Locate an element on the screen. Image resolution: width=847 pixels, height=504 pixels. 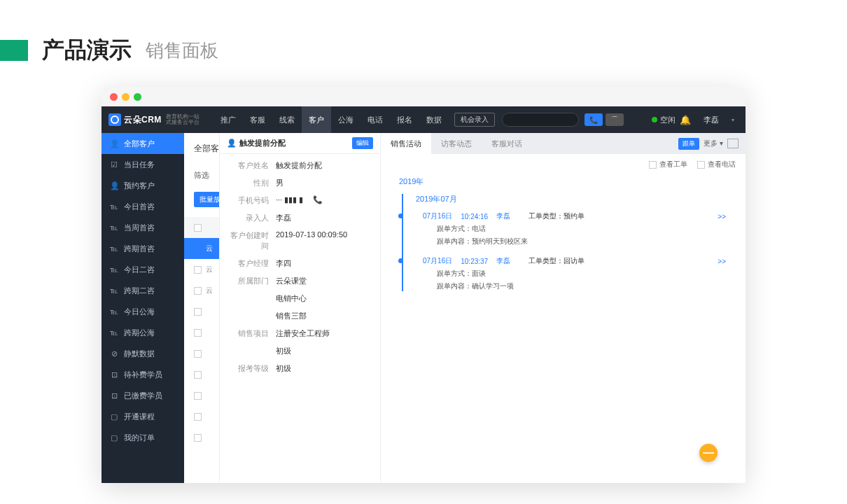
topnav-item: 线索 is located at coordinates (287, 120).